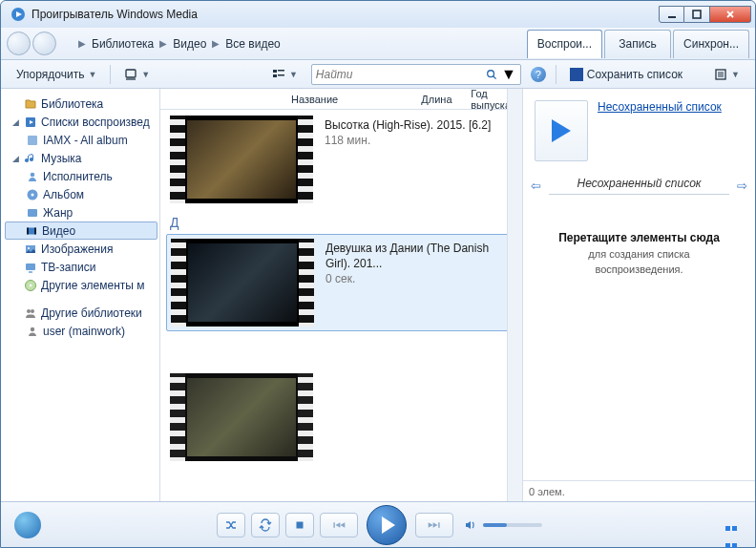 The width and height of the screenshot is (756, 548). I want to click on tree-artist: Исполнитель, so click(81, 176).